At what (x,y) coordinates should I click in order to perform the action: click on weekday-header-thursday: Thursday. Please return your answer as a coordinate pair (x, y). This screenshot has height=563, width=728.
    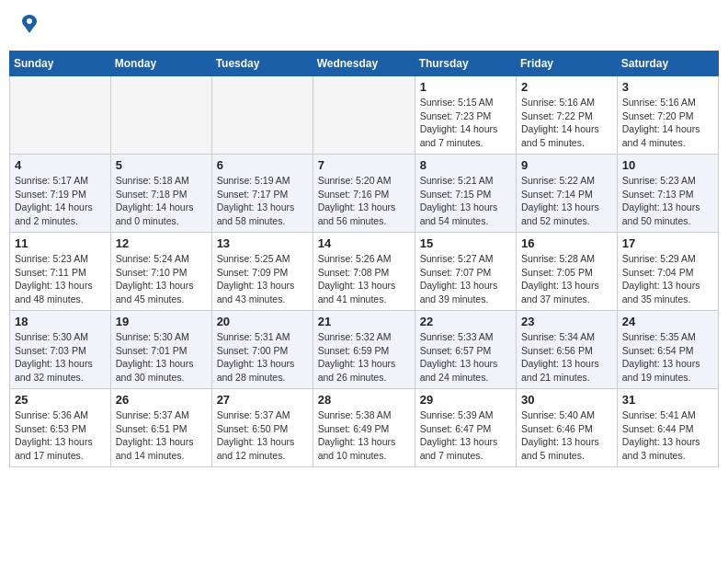
    Looking at the image, I should click on (465, 64).